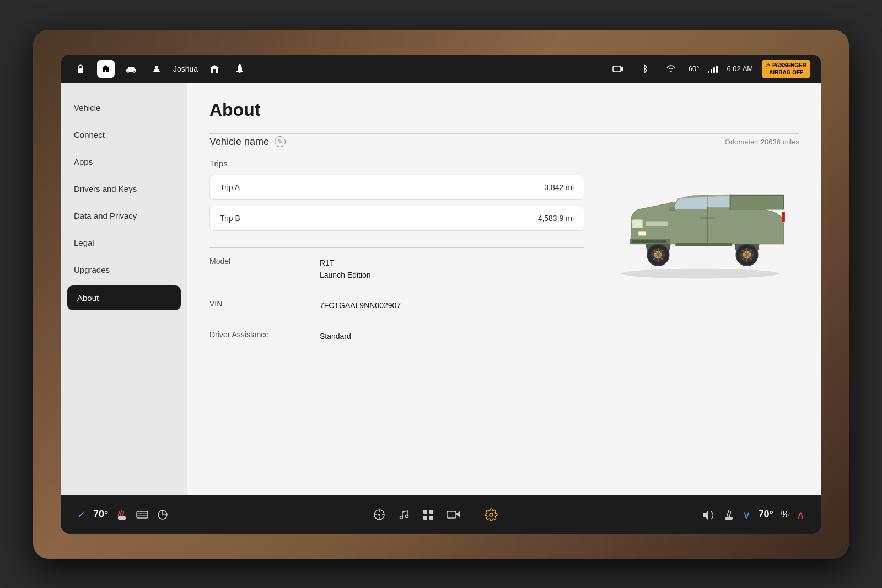  I want to click on page-title: About, so click(504, 110).